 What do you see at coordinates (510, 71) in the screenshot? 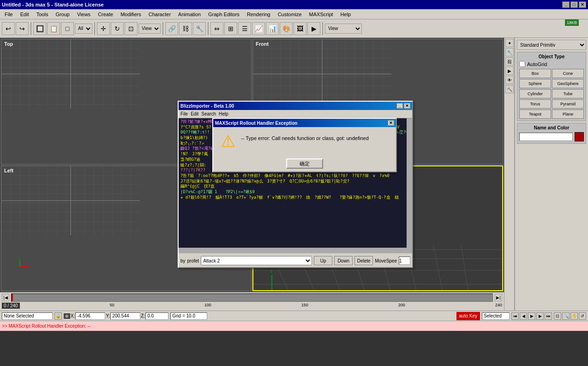
I see `motion-tab: ▶` at bounding box center [510, 71].